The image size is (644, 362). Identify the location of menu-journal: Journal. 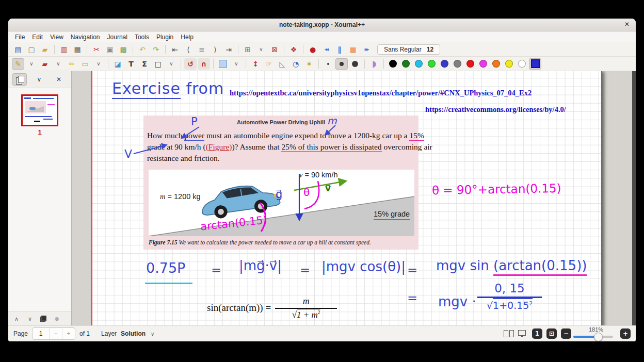
(118, 37).